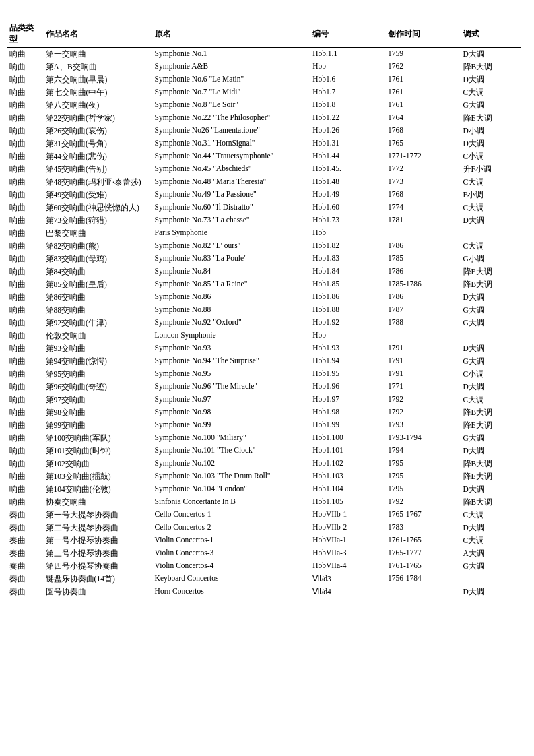 This screenshot has width=534, height=756. I want to click on header-name: 作品名名, so click(98, 34).